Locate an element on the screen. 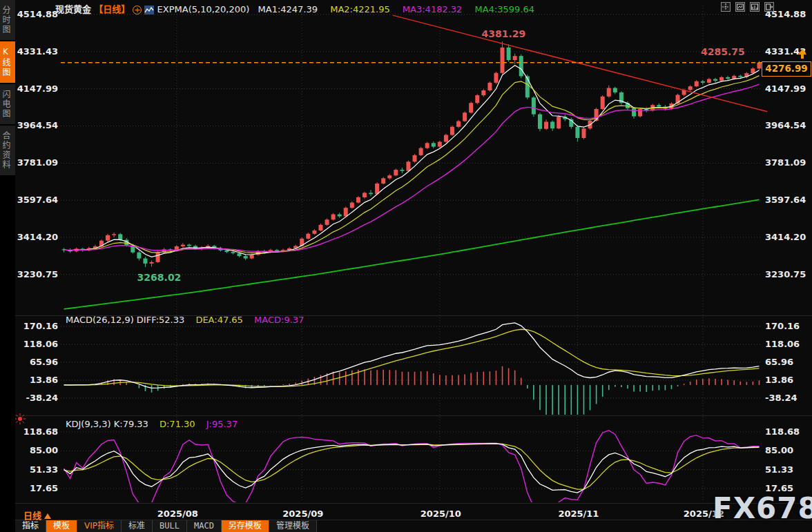  kdj-axis-label-right: 85.00 is located at coordinates (779, 450).